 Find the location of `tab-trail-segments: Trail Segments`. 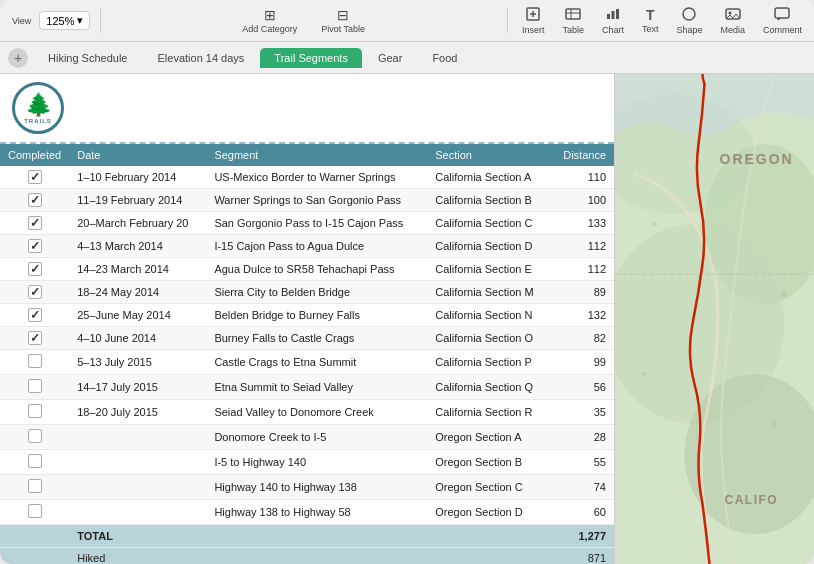

tab-trail-segments: Trail Segments is located at coordinates (311, 58).